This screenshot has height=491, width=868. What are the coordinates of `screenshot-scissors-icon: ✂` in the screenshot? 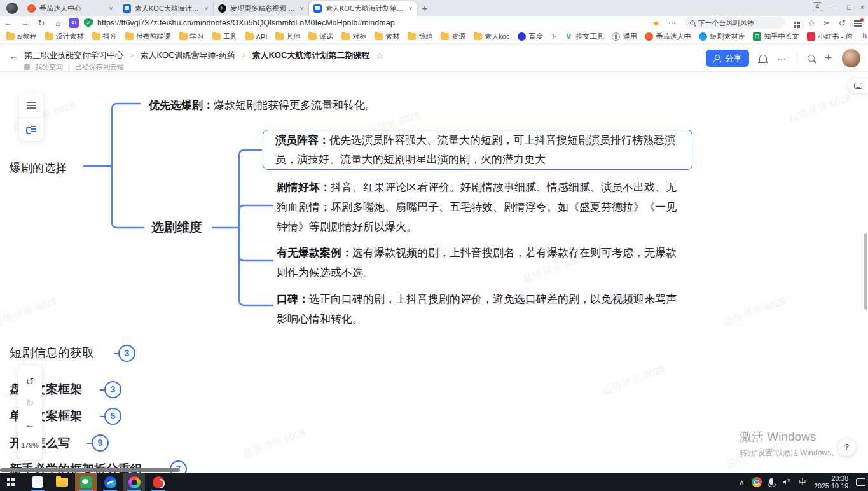 It's located at (827, 23).